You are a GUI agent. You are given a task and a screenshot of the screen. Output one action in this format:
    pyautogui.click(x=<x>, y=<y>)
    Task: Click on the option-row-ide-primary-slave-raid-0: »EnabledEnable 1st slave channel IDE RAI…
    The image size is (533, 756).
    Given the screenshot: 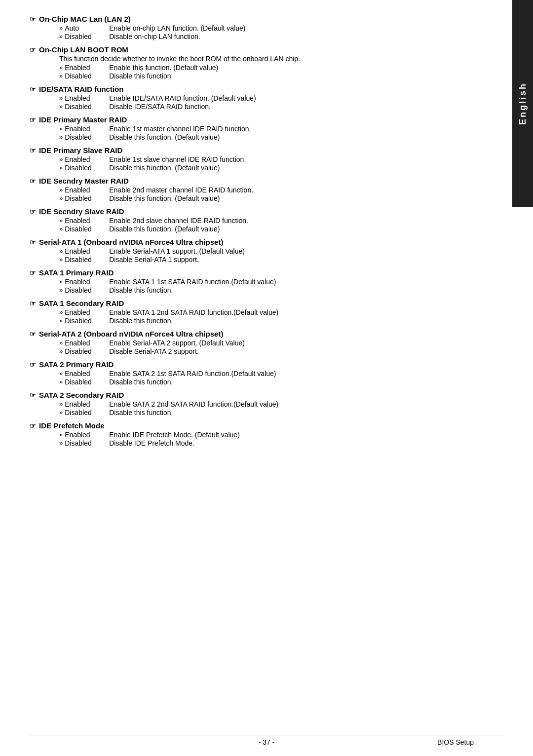 What is the action you would take?
    pyautogui.click(x=269, y=159)
    